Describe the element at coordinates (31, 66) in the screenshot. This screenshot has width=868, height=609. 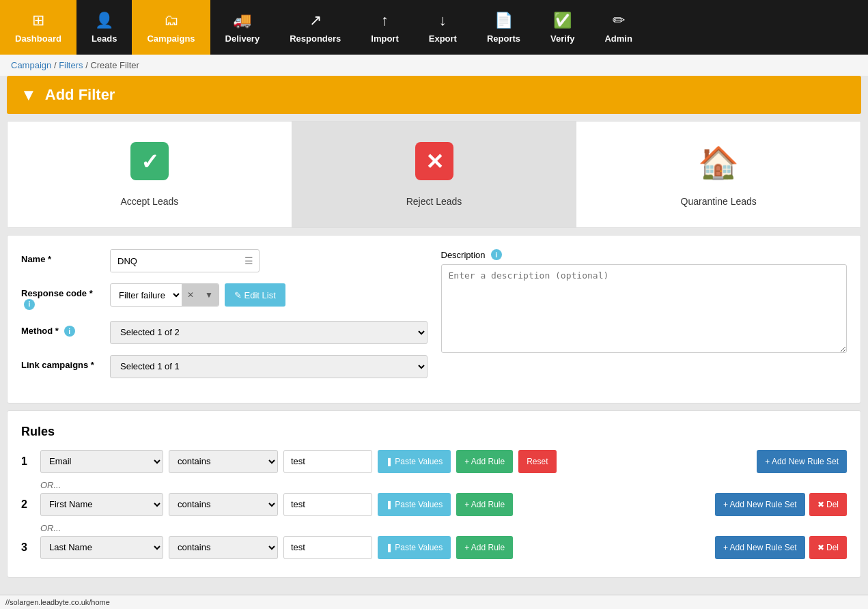
I see `breadcrumb-campaign: Campaign` at that location.